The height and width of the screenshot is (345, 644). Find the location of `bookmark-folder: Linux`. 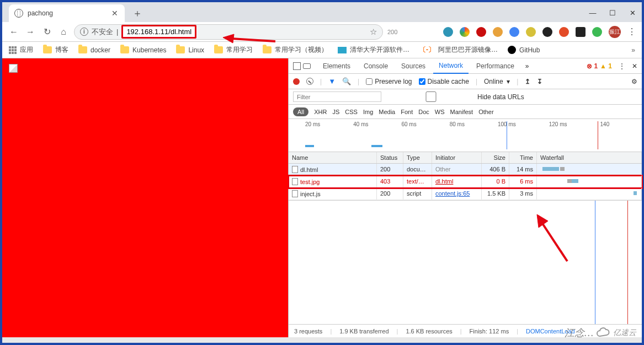

bookmark-folder: Linux is located at coordinates (190, 50).